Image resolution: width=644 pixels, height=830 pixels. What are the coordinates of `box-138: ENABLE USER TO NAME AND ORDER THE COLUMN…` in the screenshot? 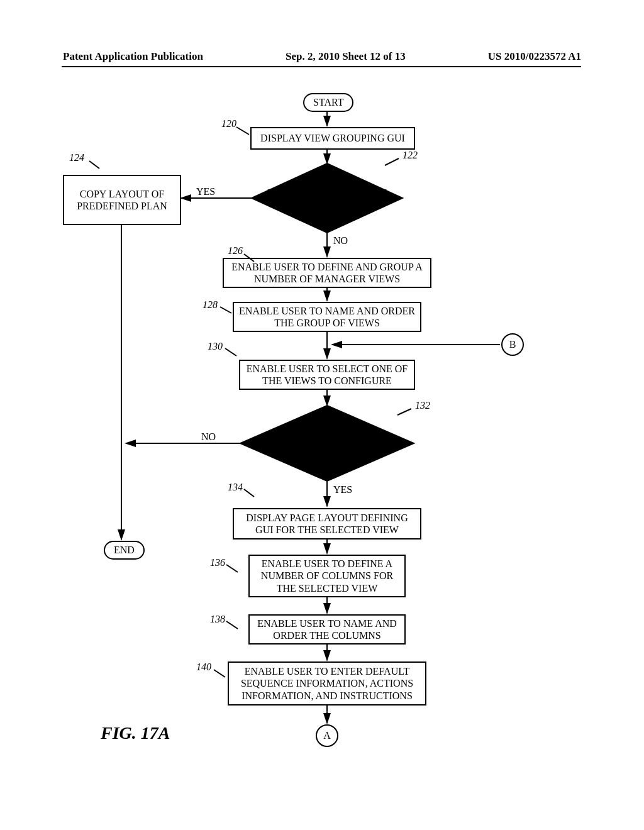 It's located at (327, 629).